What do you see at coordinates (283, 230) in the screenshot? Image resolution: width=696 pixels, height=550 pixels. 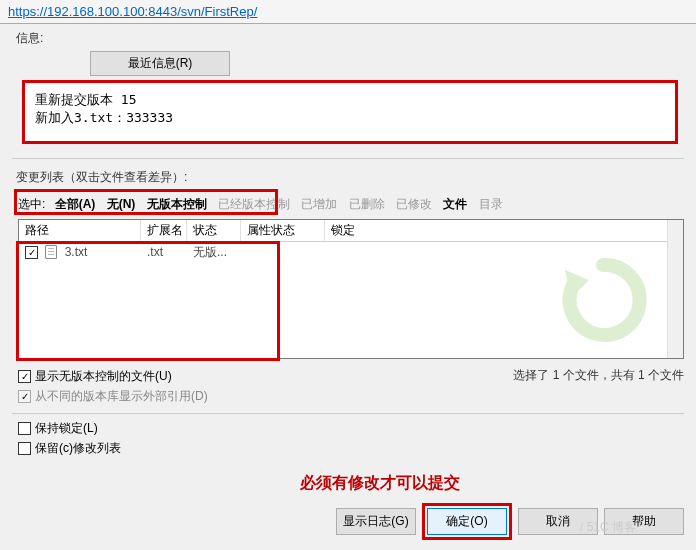 I see `col-pstatus-header: 属性状态` at bounding box center [283, 230].